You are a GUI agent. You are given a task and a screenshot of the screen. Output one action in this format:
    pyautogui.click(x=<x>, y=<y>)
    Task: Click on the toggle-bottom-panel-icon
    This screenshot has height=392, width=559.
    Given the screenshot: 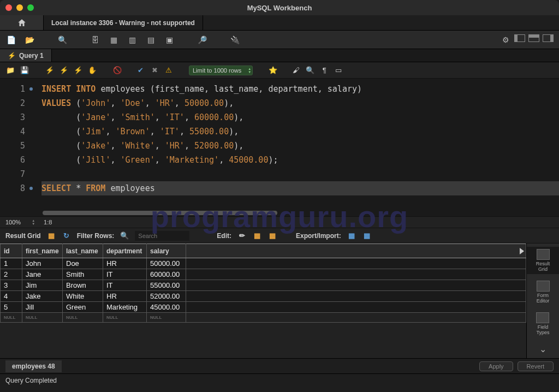 What is the action you would take?
    pyautogui.click(x=534, y=38)
    